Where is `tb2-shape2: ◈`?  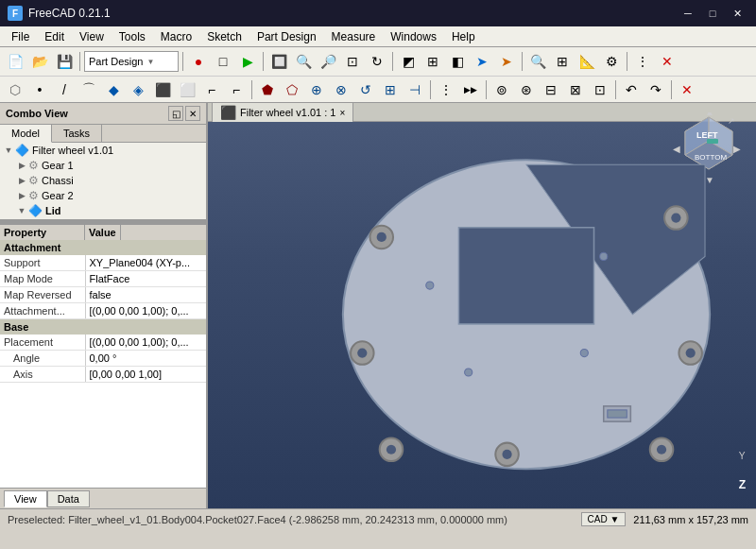
tb2-shape2: ◈ is located at coordinates (138, 90).